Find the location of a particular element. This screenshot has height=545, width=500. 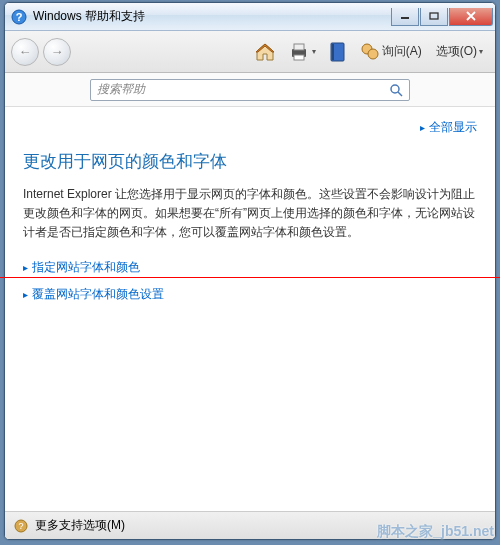

ask-label: 询问(A) is located at coordinates (402, 52).